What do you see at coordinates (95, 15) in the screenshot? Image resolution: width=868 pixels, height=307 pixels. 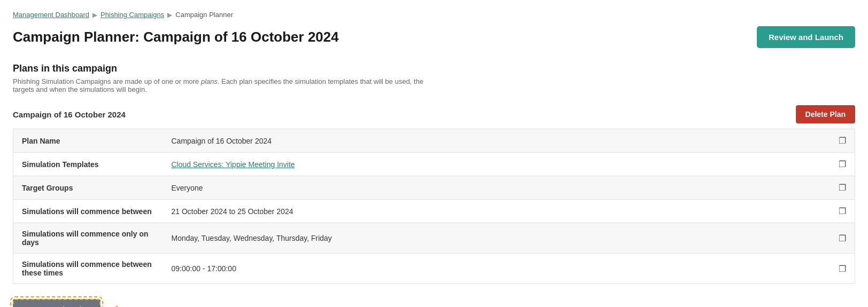 I see `breadcrumb-sep-1: ▶` at bounding box center [95, 15].